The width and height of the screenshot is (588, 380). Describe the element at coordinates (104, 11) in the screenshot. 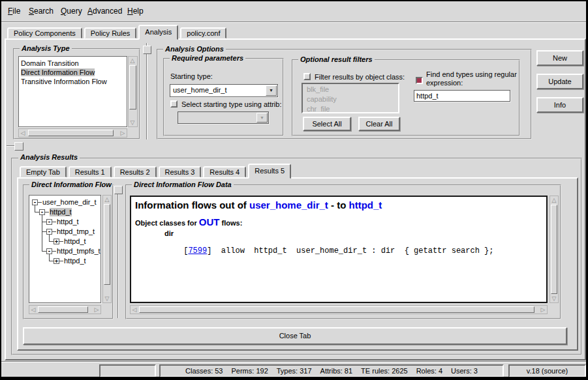

I see `menu-advanced: Advanced` at that location.